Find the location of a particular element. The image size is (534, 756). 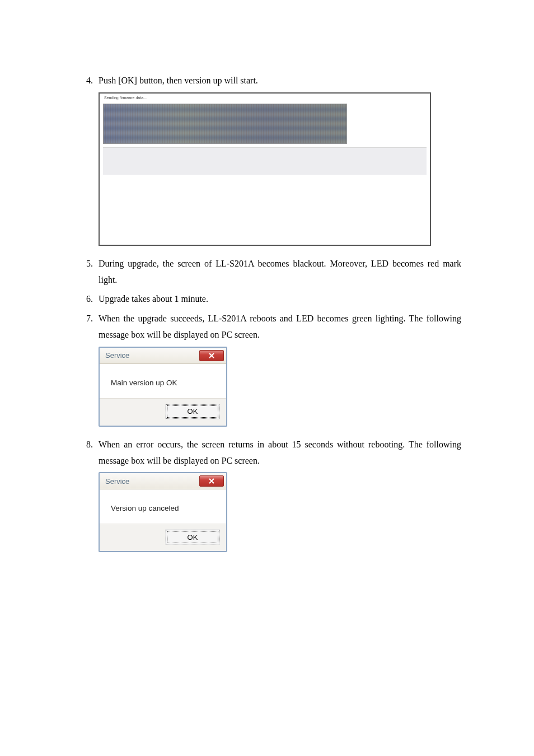

figure-noisy-area is located at coordinates (225, 124).